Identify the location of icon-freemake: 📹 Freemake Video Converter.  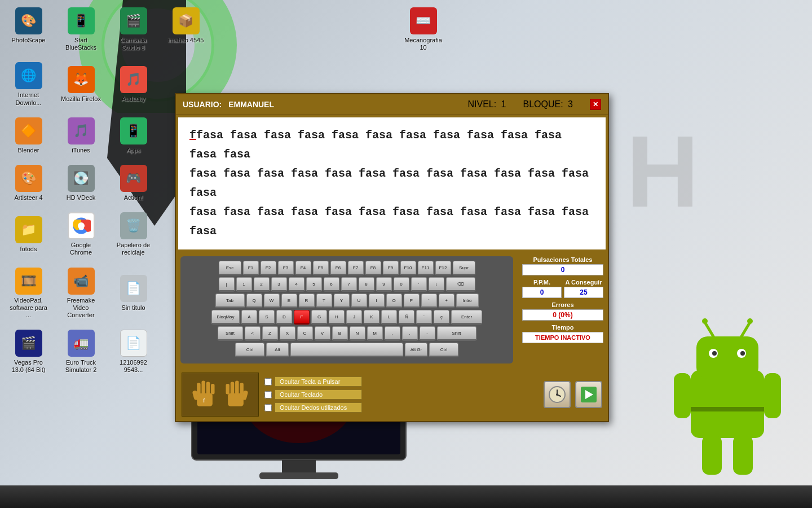
(81, 294).